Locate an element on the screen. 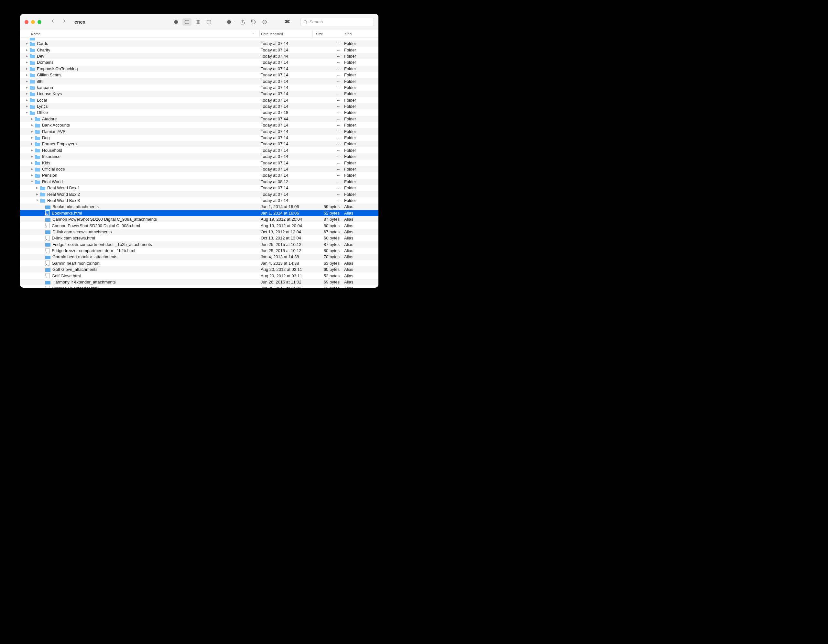 The height and width of the screenshot is (644, 828). minimize-button is located at coordinates (33, 22).